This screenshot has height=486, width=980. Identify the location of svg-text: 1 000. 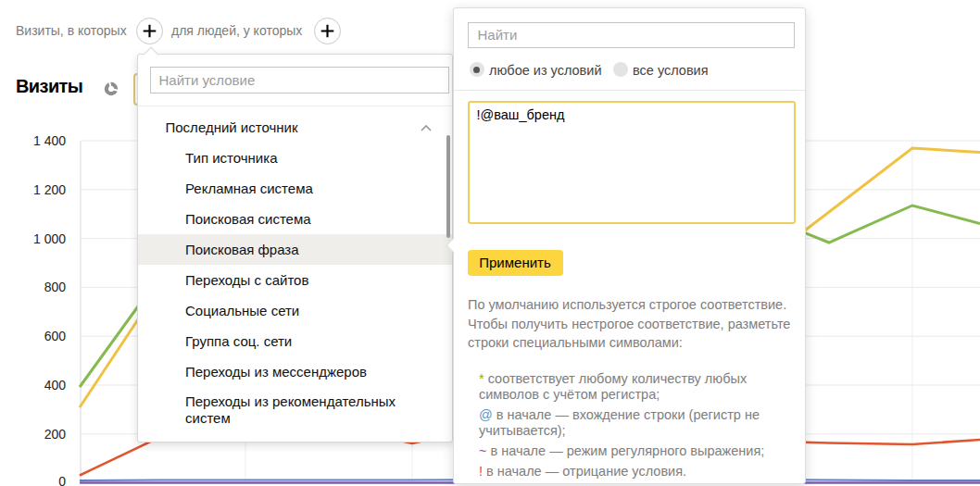
(50, 239).